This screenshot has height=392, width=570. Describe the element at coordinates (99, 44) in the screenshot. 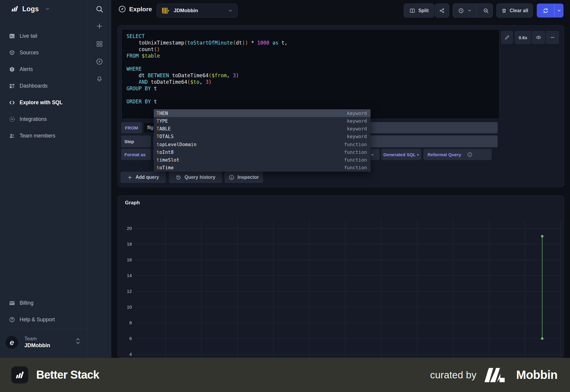

I see `apps-grid-button` at that location.